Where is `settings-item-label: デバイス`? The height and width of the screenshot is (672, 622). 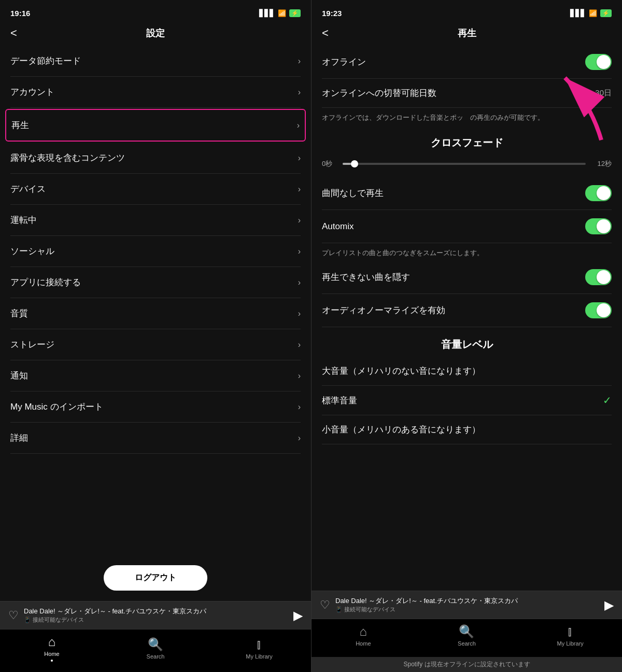
settings-item-label: デバイス is located at coordinates (28, 189).